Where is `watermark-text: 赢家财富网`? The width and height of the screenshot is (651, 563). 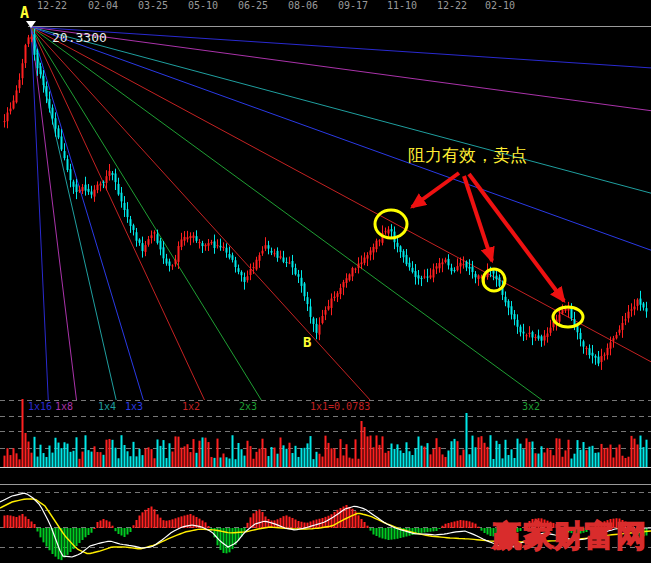 watermark-text: 赢家财富网 is located at coordinates (570, 536).